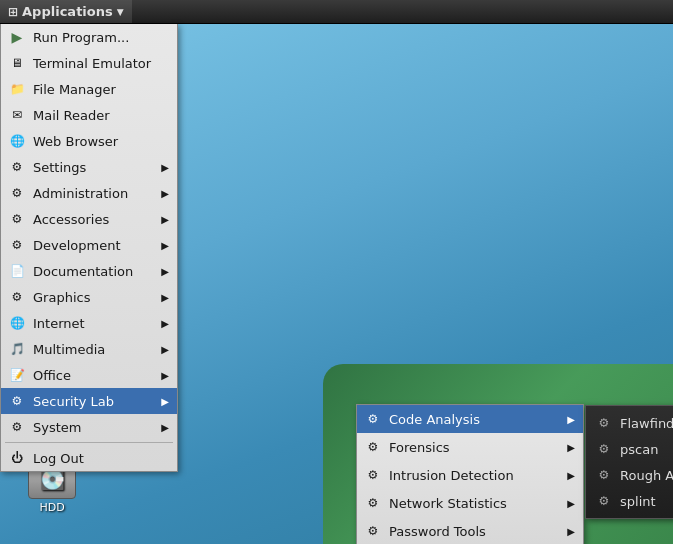  What do you see at coordinates (93, 350) in the screenshot?
I see `menu-item-multimedia-label: Multimedia` at bounding box center [93, 350].